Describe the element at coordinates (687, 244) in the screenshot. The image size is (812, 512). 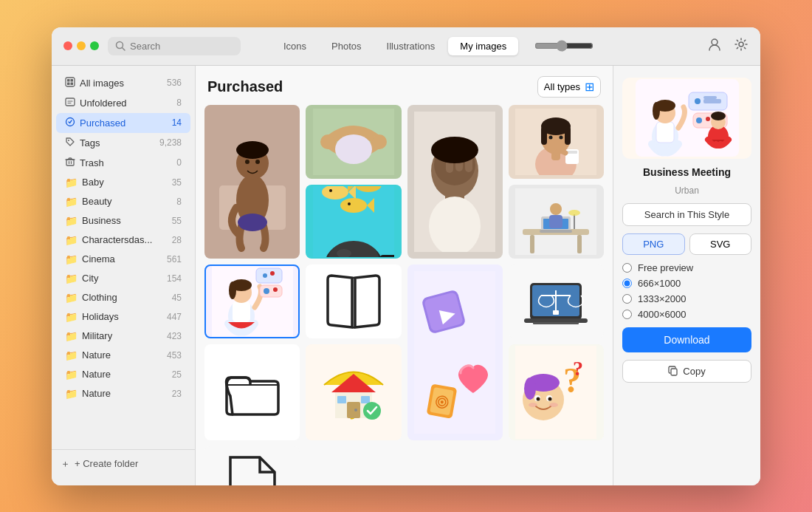
I see `format-buttons: PNG SVG` at that location.